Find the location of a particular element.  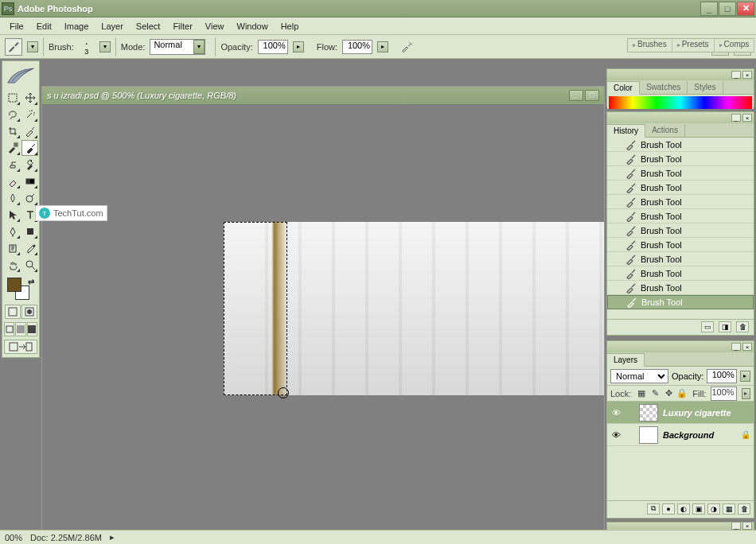

menu-layer: Layer is located at coordinates (112, 26).